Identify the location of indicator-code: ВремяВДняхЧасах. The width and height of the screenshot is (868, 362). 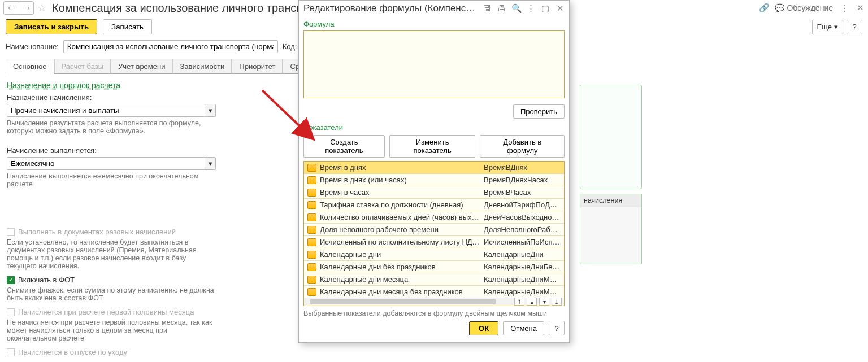
(522, 180).